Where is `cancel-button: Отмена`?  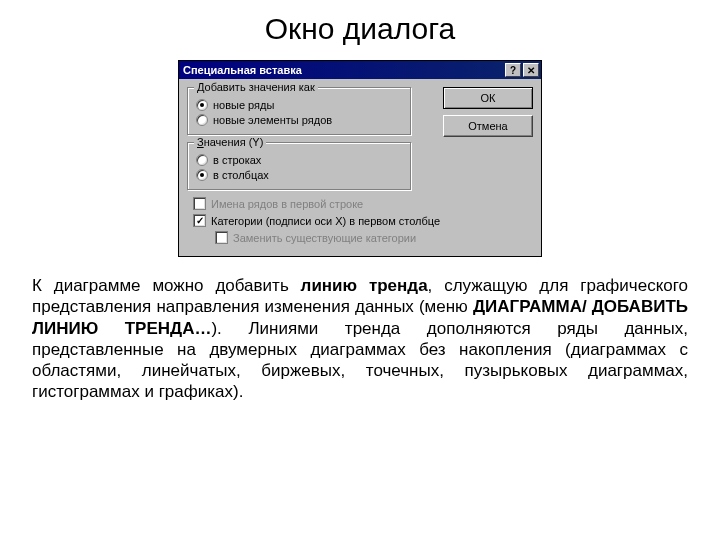 cancel-button: Отмена is located at coordinates (488, 126).